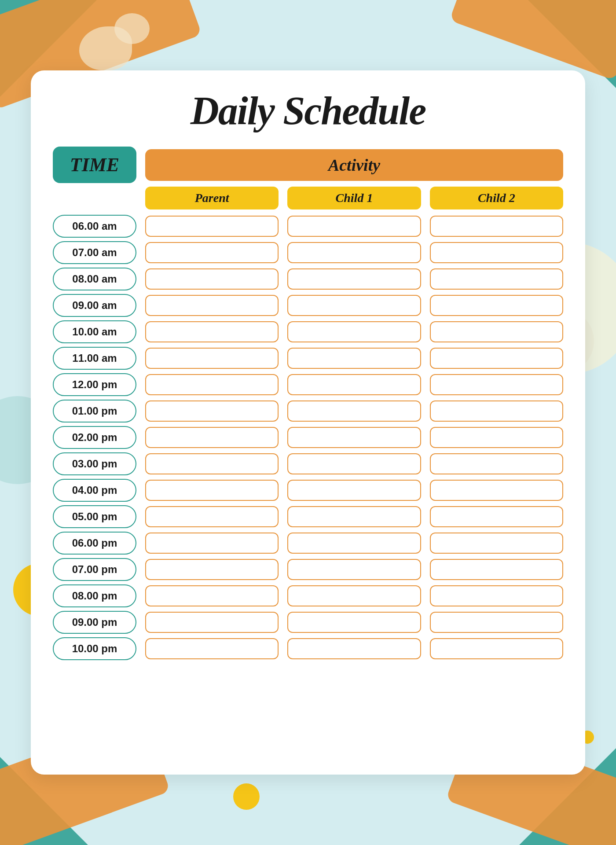  What do you see at coordinates (308, 596) in the screenshot?
I see `time-row: 08.00 pm` at bounding box center [308, 596].